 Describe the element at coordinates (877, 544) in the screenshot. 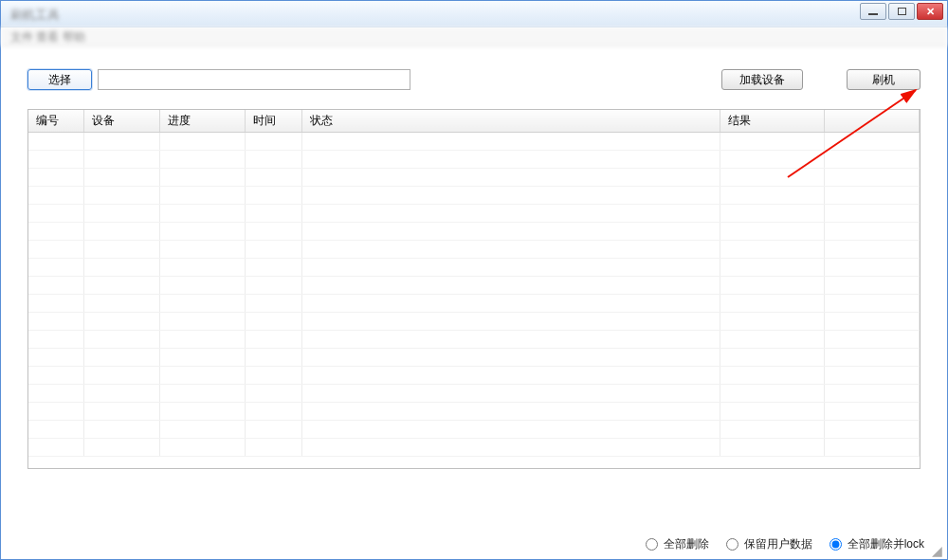

I see `radio-delete-lock: 全部删除并lock` at that location.